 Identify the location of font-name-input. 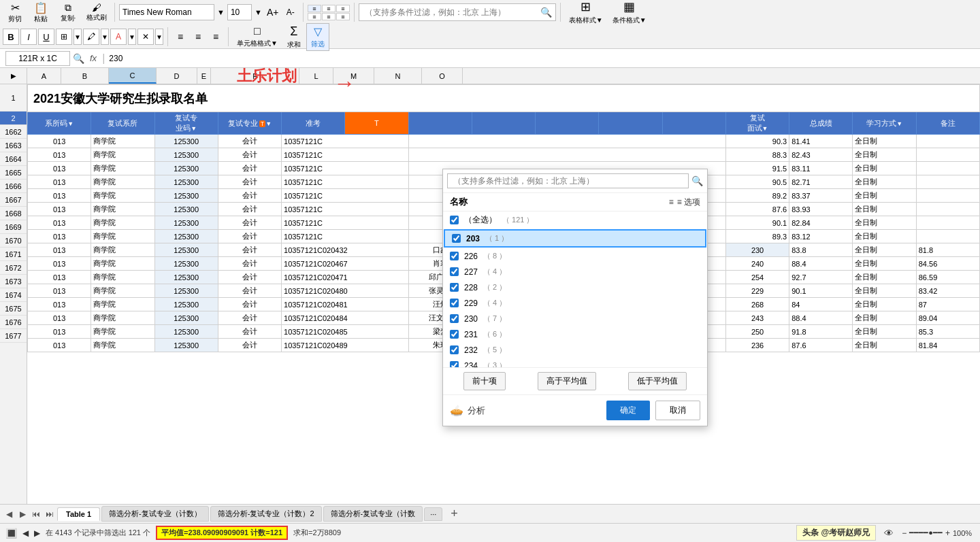
(167, 12).